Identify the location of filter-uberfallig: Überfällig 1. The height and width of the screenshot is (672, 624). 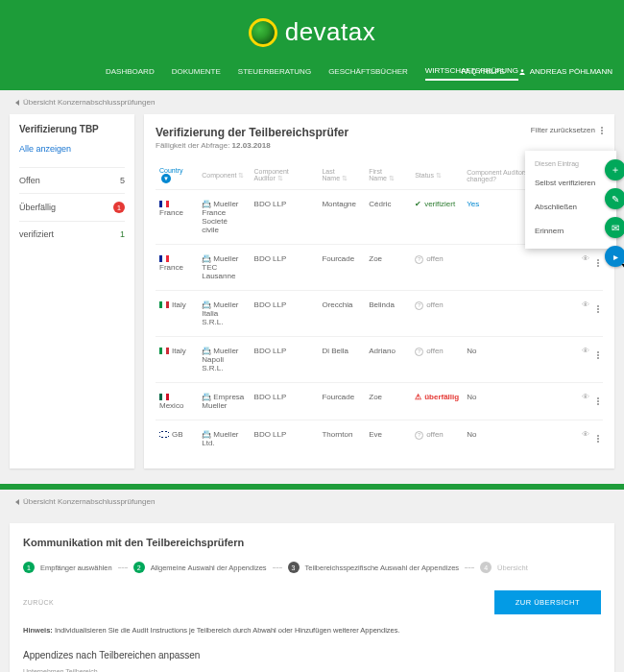
(72, 207).